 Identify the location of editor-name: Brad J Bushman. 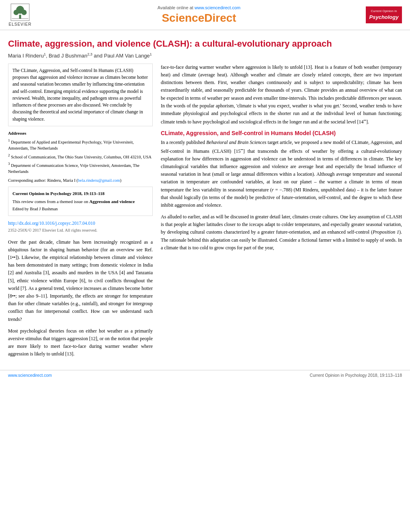
(43, 209).